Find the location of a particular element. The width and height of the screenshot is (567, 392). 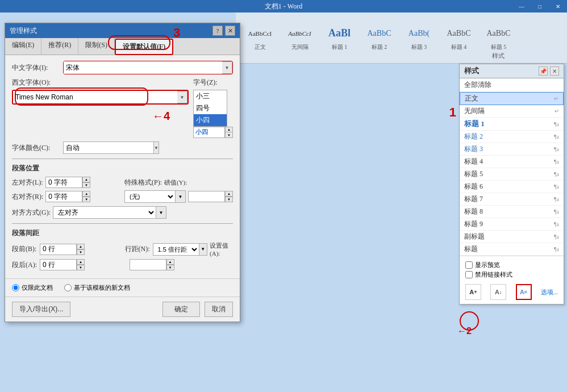

styles-panel-close: ✕ is located at coordinates (555, 71).